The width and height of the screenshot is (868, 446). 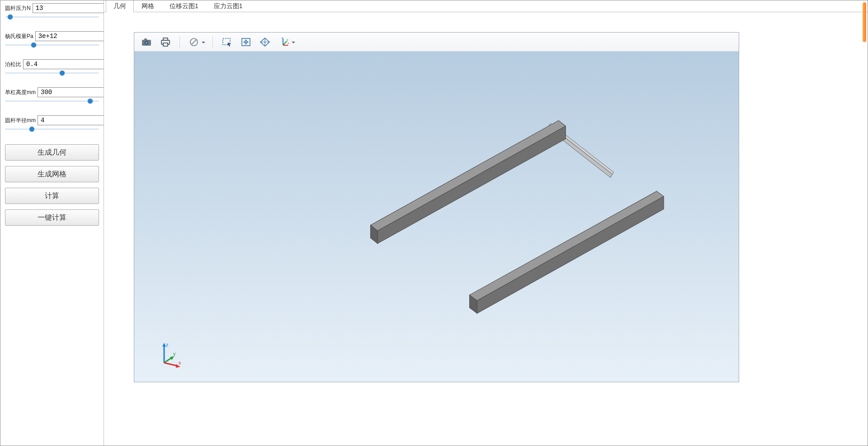 I want to click on window-scrollbar, so click(x=864, y=22).